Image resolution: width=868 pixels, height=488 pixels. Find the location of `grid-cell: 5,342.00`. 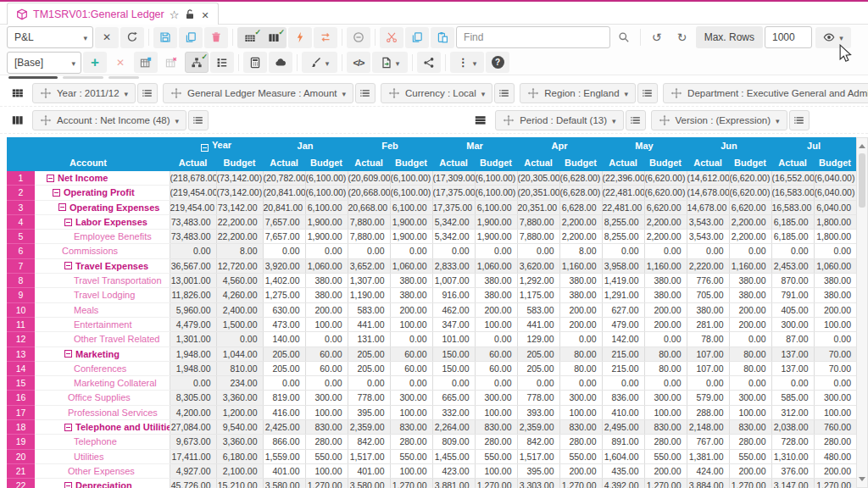

grid-cell: 5,342.00 is located at coordinates (453, 222).